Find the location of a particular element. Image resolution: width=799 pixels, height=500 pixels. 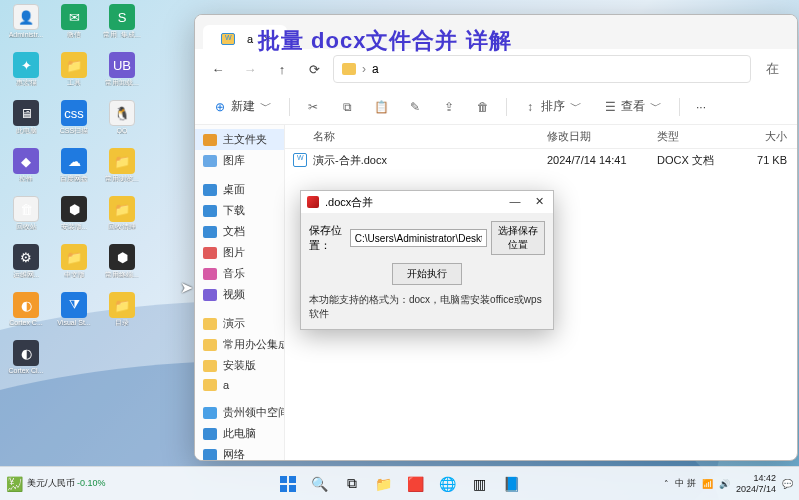

taskbar-app2: ▥ is located at coordinates (480, 484).